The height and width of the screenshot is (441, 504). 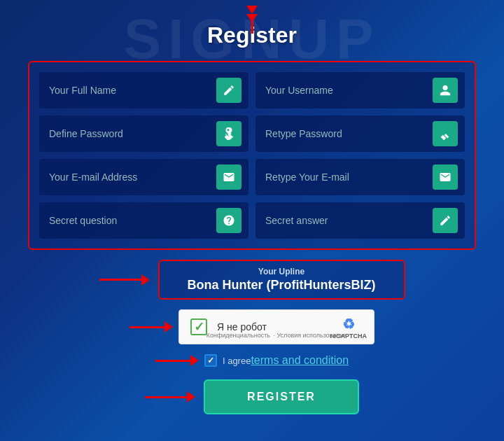 What do you see at coordinates (151, 327) in the screenshot?
I see `recaptcha-arrow` at bounding box center [151, 327].